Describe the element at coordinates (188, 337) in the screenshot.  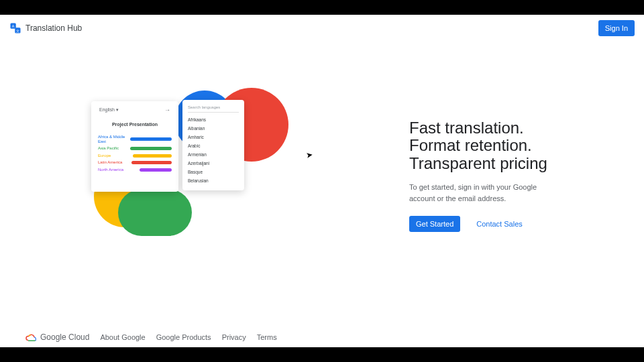
I see `footer-links: About GoogleGoogle ProductsPrivacyTerms` at that location.